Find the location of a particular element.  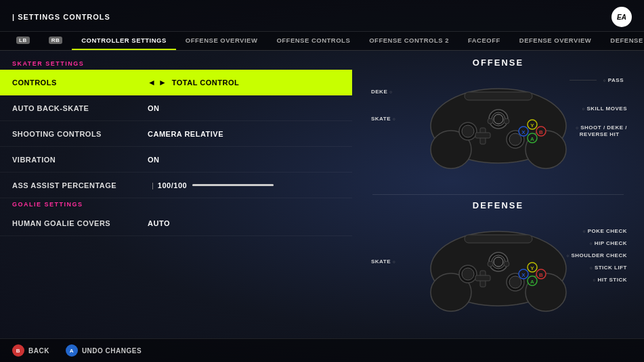

arrow-left-icon: ◄ is located at coordinates (152, 83).